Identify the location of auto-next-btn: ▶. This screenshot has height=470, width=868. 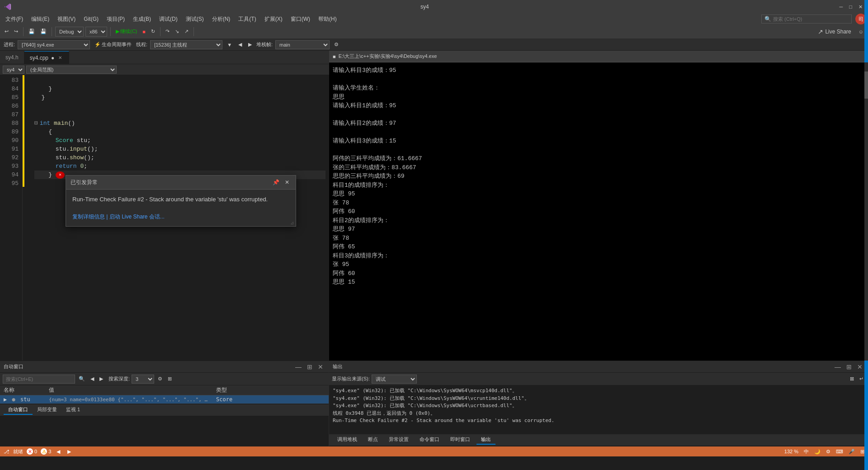
(101, 379).